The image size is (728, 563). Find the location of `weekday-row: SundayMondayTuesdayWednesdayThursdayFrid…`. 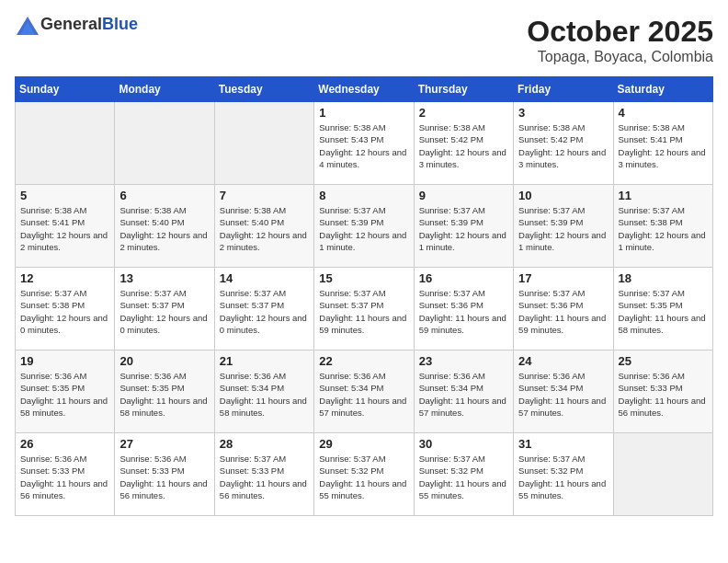

weekday-row: SundayMondayTuesdayWednesdayThursdayFrid… is located at coordinates (364, 90).